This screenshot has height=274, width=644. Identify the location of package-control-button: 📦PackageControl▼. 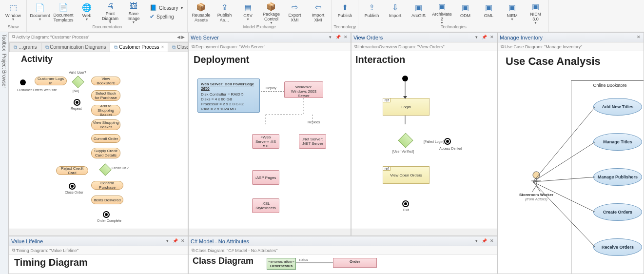
(271, 12).